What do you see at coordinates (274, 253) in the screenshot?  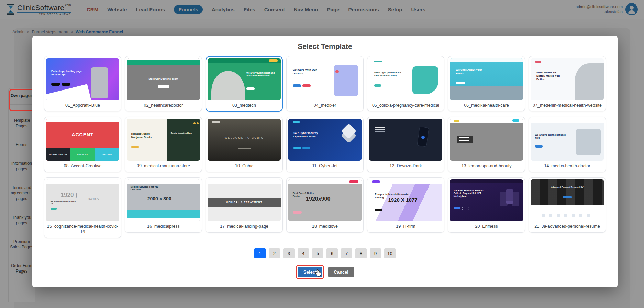 I see `pagination-page-2: 2` at bounding box center [274, 253].